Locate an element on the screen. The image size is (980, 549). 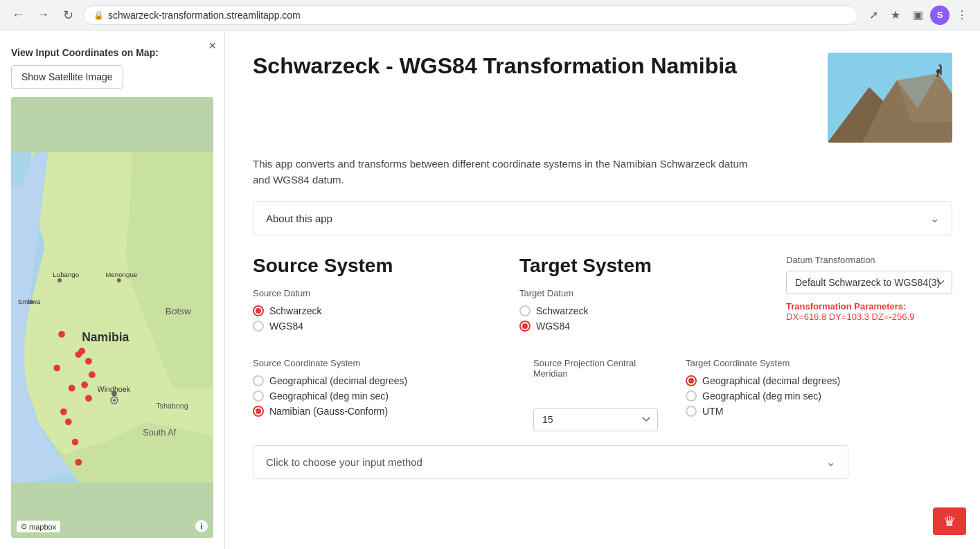
source-geo-dms-circle is located at coordinates (258, 396).